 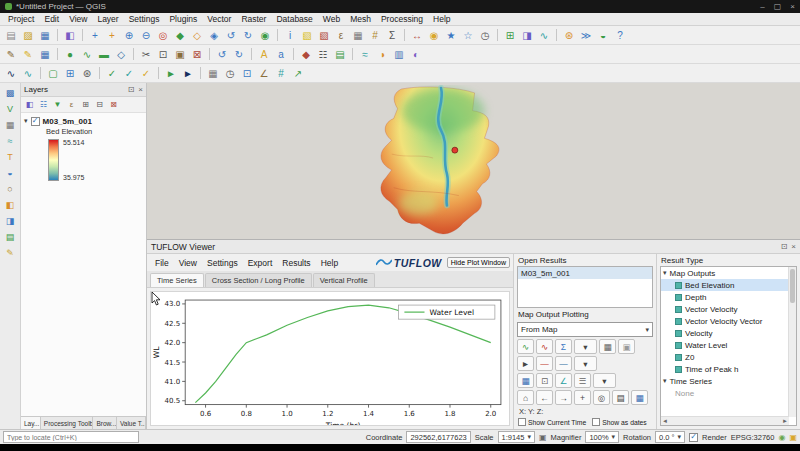 I want to click on measure-icon: ↔, so click(x=417, y=36).